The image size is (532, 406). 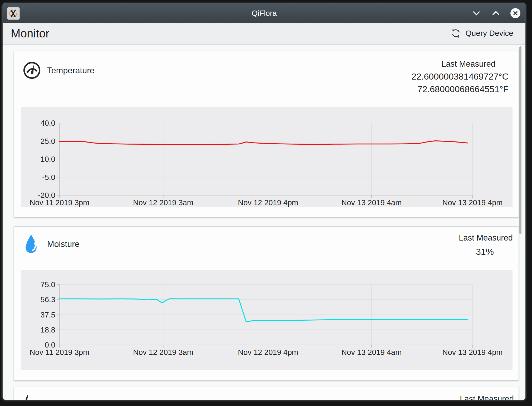 What do you see at coordinates (48, 123) in the screenshot?
I see `svg-text: 40.0` at bounding box center [48, 123].